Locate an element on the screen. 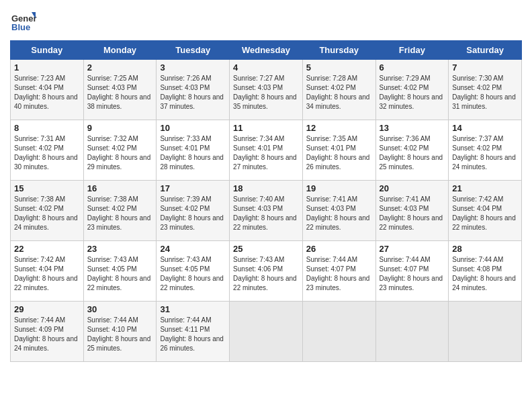 Image resolution: width=532 pixels, height=411 pixels. weekday-header-saturday: Saturday is located at coordinates (485, 50).